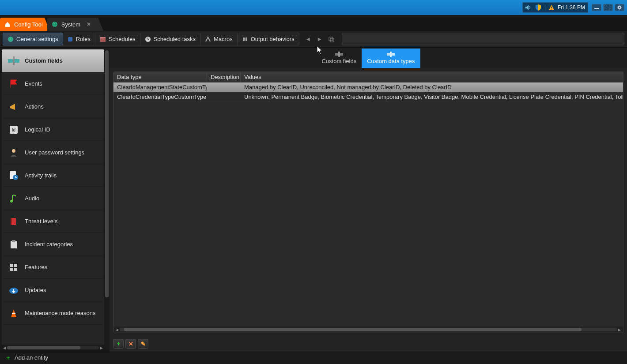 The width and height of the screenshot is (627, 364). I want to click on nav-label: Scheduled tasks, so click(175, 39).